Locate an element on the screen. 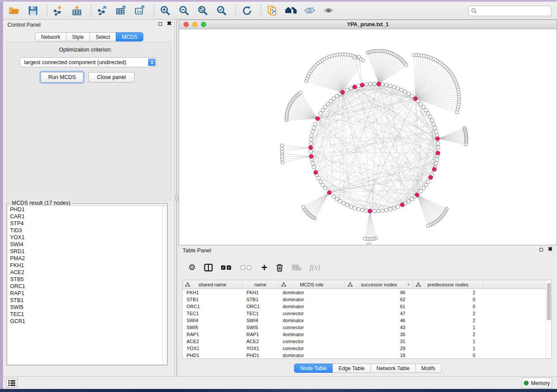 This screenshot has width=557, height=392. cell: SWI5 is located at coordinates (212, 327).